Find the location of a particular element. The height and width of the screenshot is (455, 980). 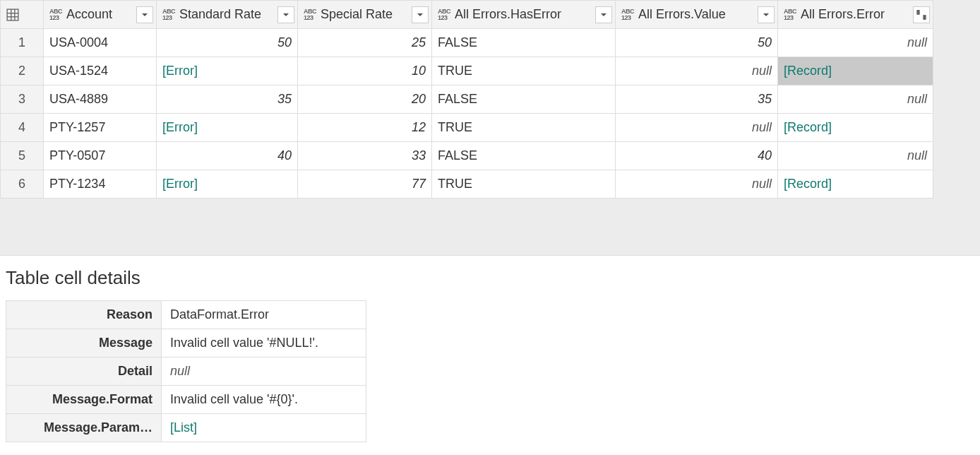

table-row: 5PTY-05074033FALSE40null is located at coordinates (467, 156).